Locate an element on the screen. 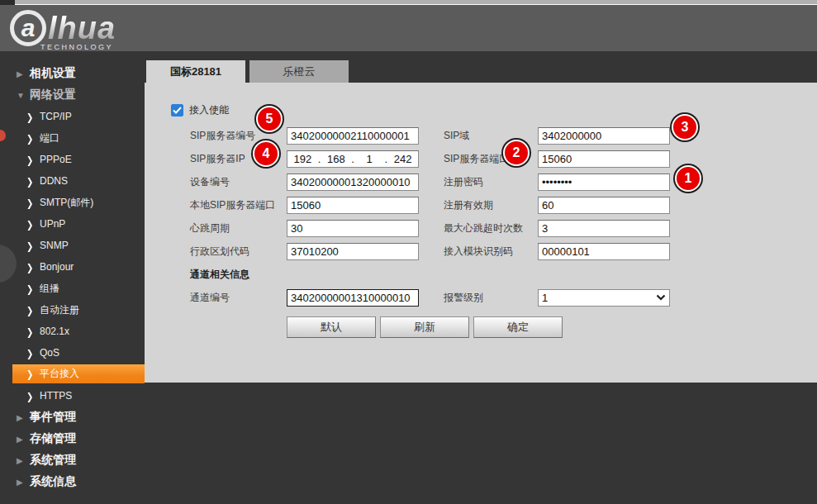  sidebar-item-8021x: ❯802.1x is located at coordinates (78, 331).